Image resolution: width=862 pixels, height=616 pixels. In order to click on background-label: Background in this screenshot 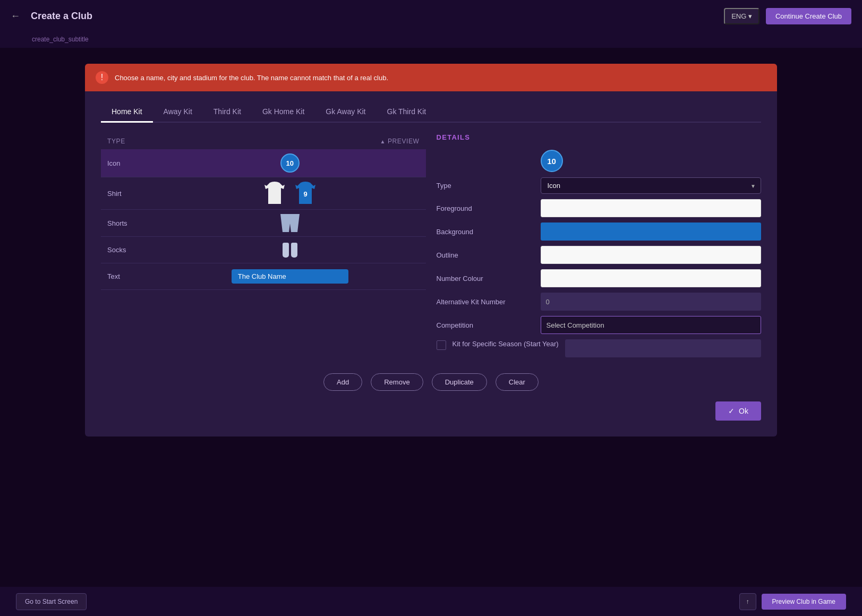, I will do `click(484, 232)`.